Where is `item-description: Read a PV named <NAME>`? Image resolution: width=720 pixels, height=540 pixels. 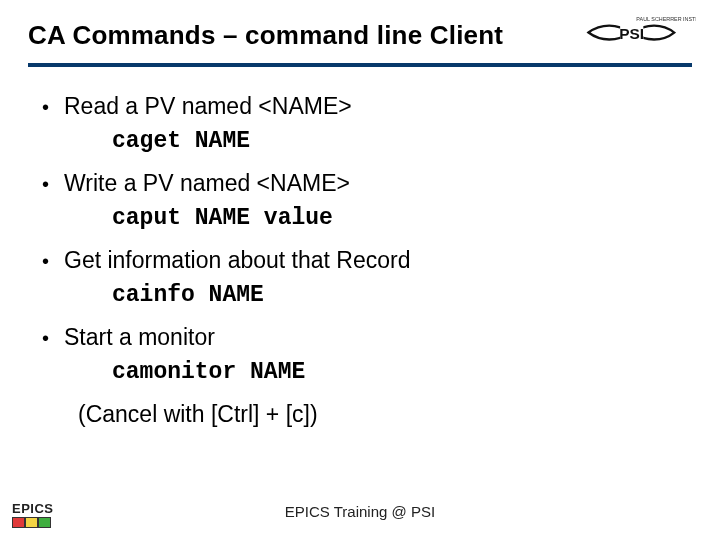 item-description: Read a PV named <NAME> is located at coordinates (208, 107).